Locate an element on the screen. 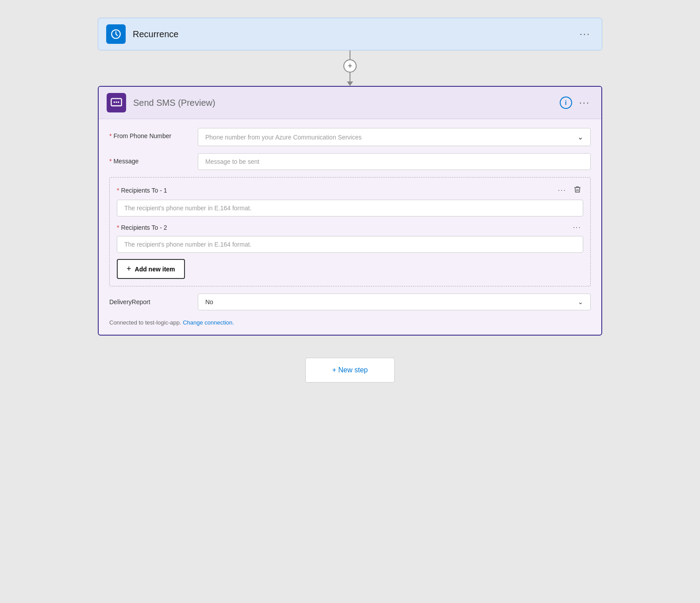  add-step-button: + is located at coordinates (350, 66).